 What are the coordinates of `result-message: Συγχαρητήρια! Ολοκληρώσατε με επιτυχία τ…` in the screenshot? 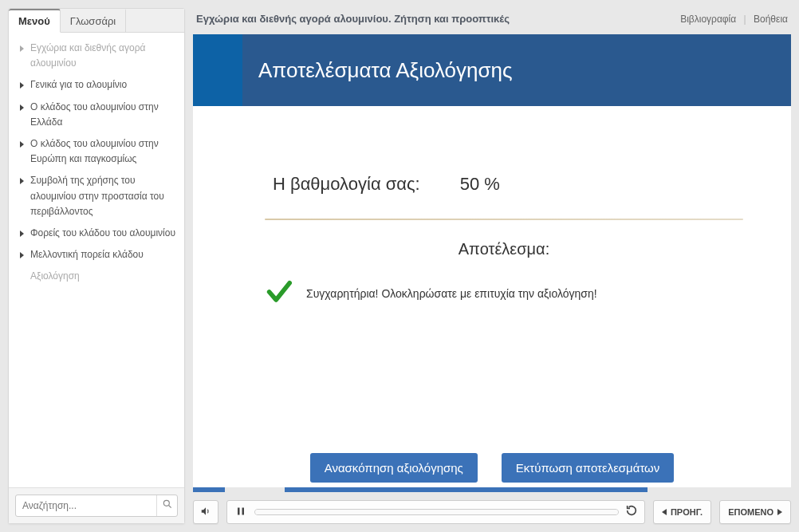 It's located at (451, 294).